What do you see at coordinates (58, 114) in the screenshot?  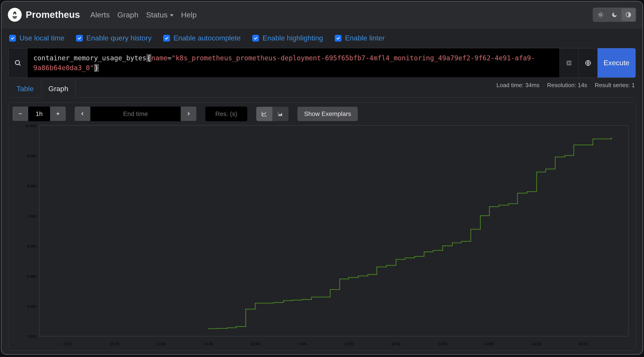 I see `range-increase-button` at bounding box center [58, 114].